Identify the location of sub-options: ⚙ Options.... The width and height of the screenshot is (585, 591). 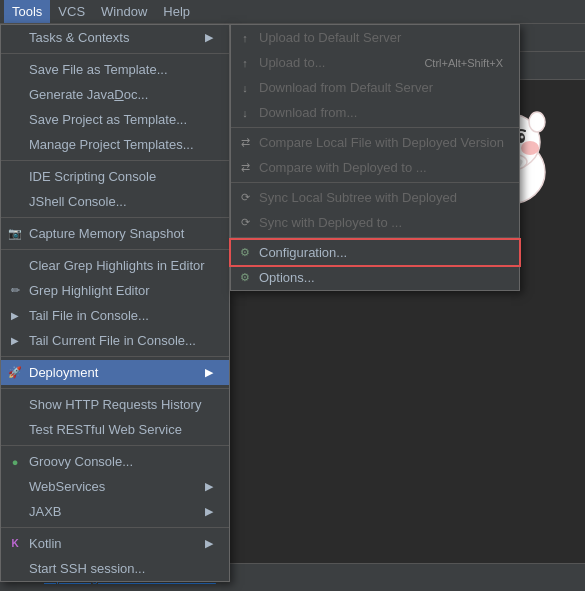
(375, 278).